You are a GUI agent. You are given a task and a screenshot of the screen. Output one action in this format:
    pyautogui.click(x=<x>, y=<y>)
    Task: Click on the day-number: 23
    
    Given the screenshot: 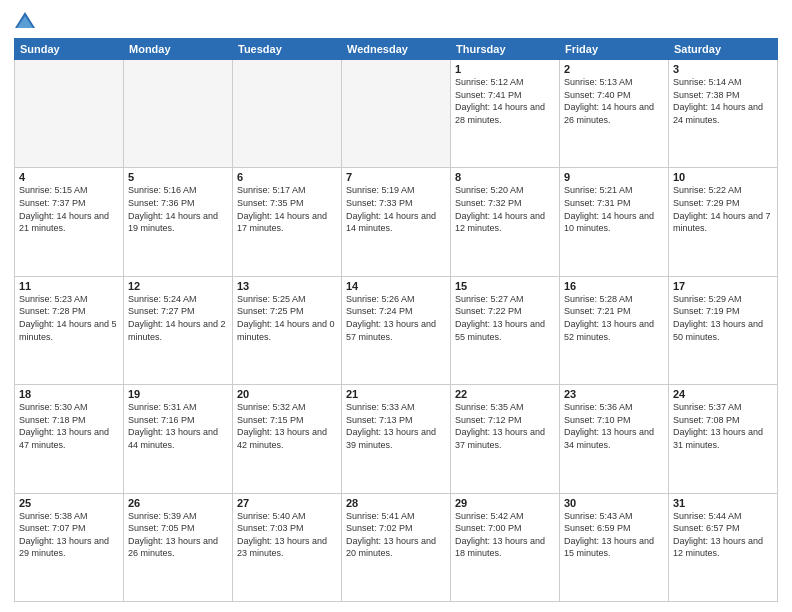 What is the action you would take?
    pyautogui.click(x=614, y=394)
    